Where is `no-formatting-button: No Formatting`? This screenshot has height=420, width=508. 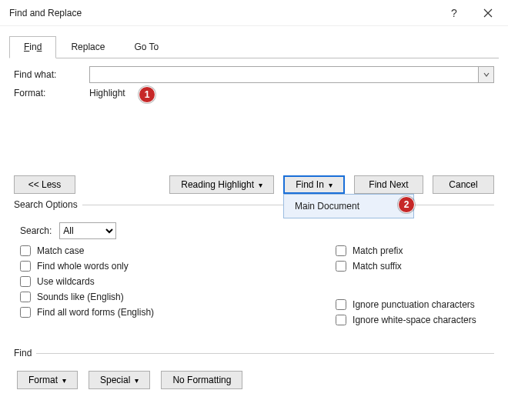
no-formatting-button: No Formatting is located at coordinates (202, 380).